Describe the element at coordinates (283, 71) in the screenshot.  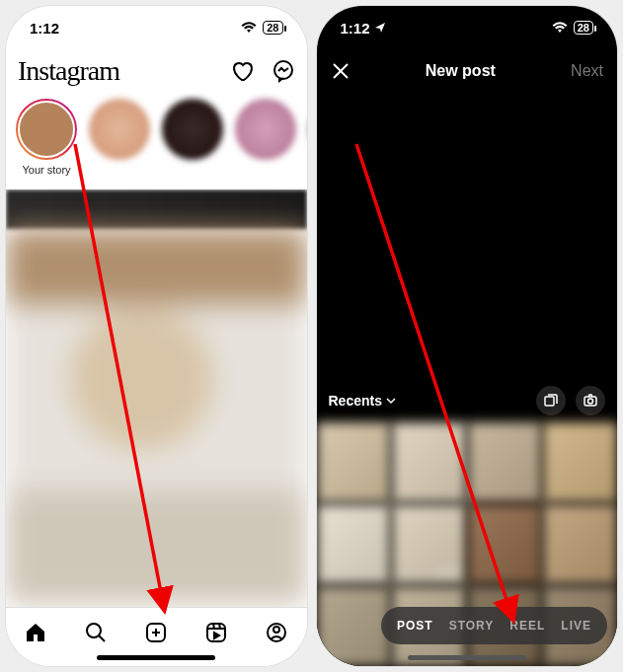
I see `messenger-icon` at that location.